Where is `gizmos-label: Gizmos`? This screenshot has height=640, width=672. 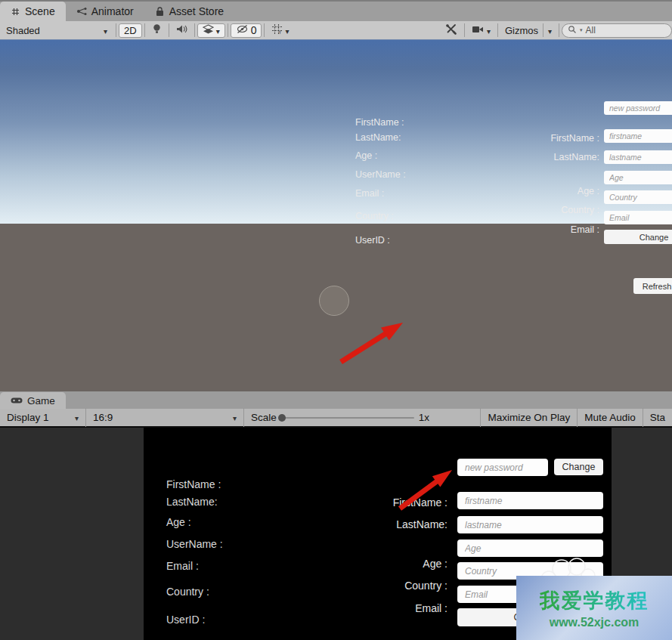 gizmos-label: Gizmos is located at coordinates (522, 30).